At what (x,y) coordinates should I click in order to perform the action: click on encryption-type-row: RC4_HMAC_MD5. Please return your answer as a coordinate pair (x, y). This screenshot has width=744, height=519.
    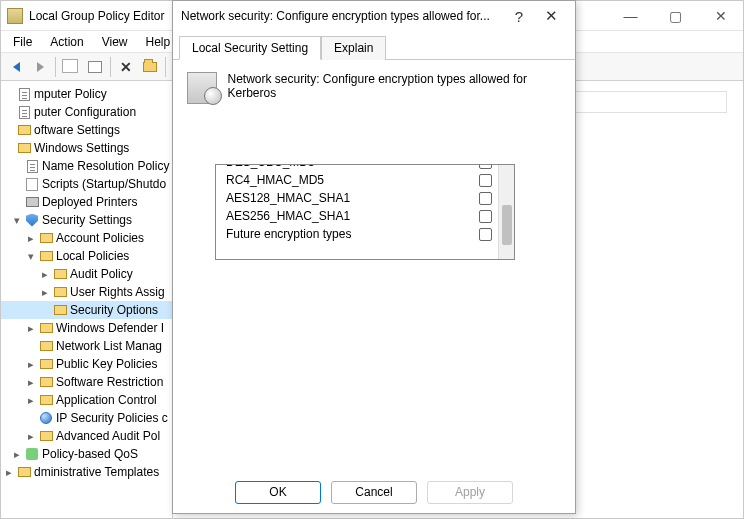
    Looking at the image, I should click on (357, 180).